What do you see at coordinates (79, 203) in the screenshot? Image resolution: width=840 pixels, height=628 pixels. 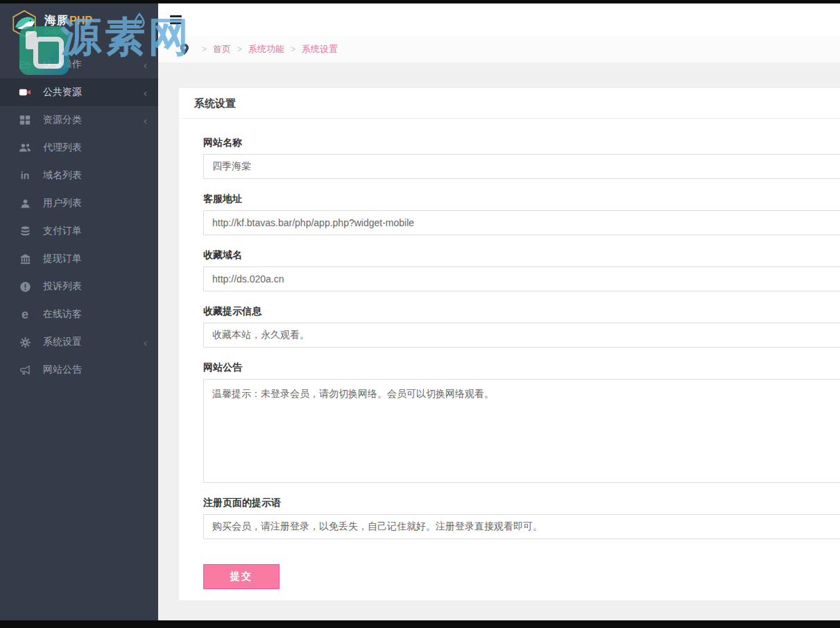 I see `sidebar-item-users: 用户列表` at bounding box center [79, 203].